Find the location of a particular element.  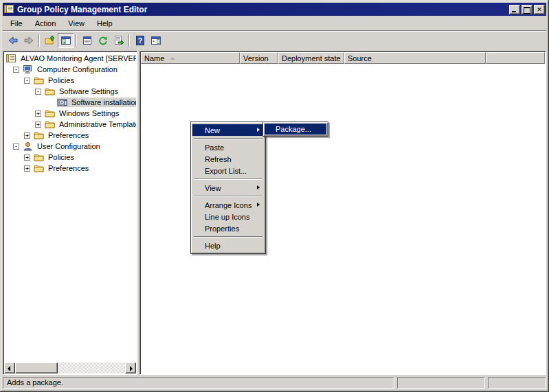

forward-icon is located at coordinates (29, 41).